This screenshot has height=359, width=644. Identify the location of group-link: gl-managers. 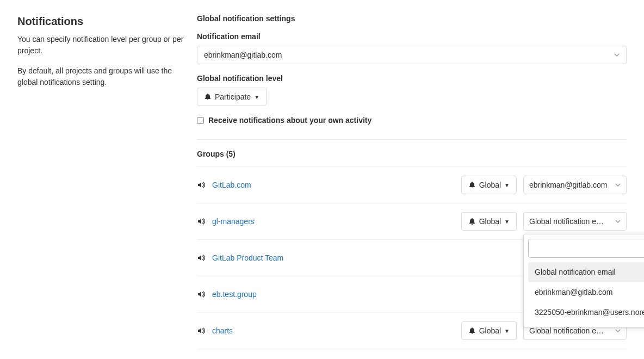
(233, 222).